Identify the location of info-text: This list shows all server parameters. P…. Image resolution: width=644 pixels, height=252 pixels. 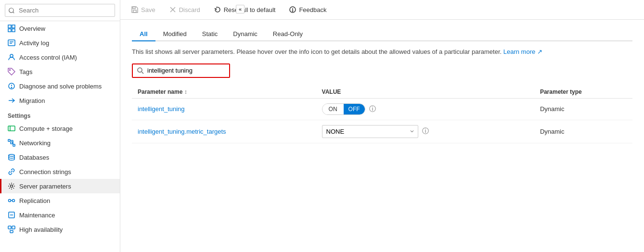
(317, 52).